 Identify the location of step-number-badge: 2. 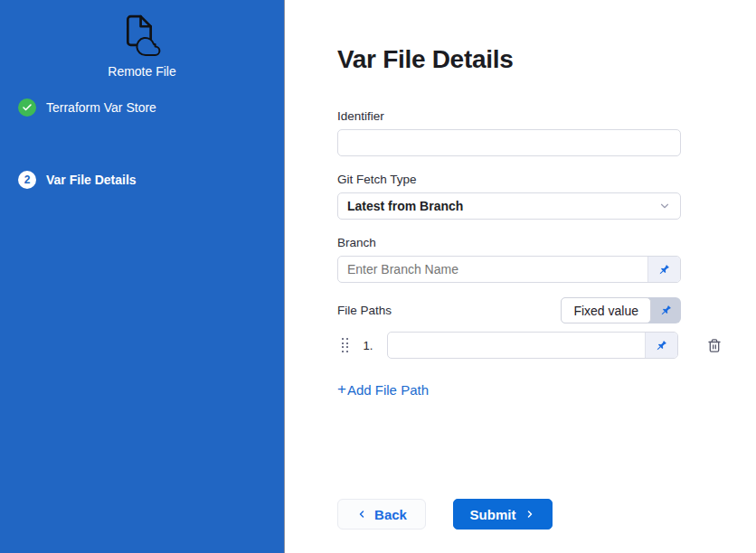
(27, 180).